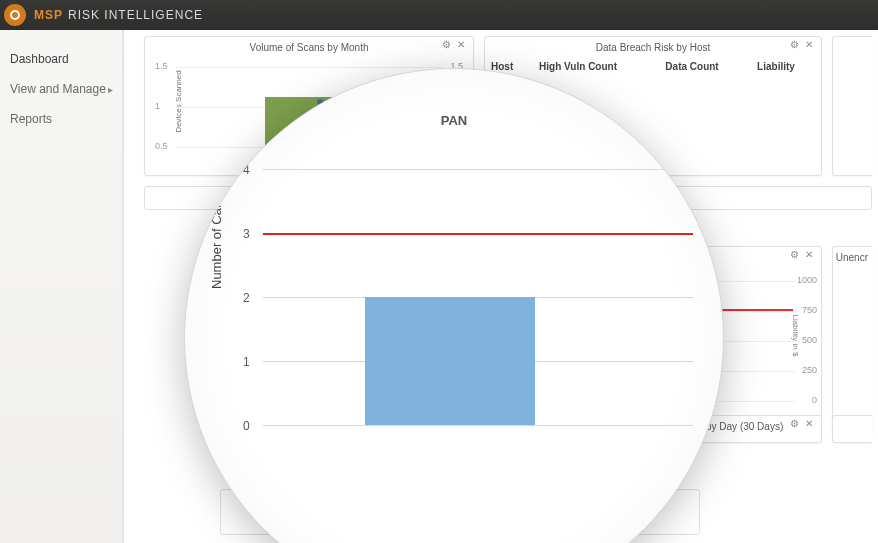 This screenshot has height=543, width=878. Describe the element at coordinates (653, 66) in the screenshot. I see `breach-table: Host High Vuln Count Data Count Liabilit…` at that location.